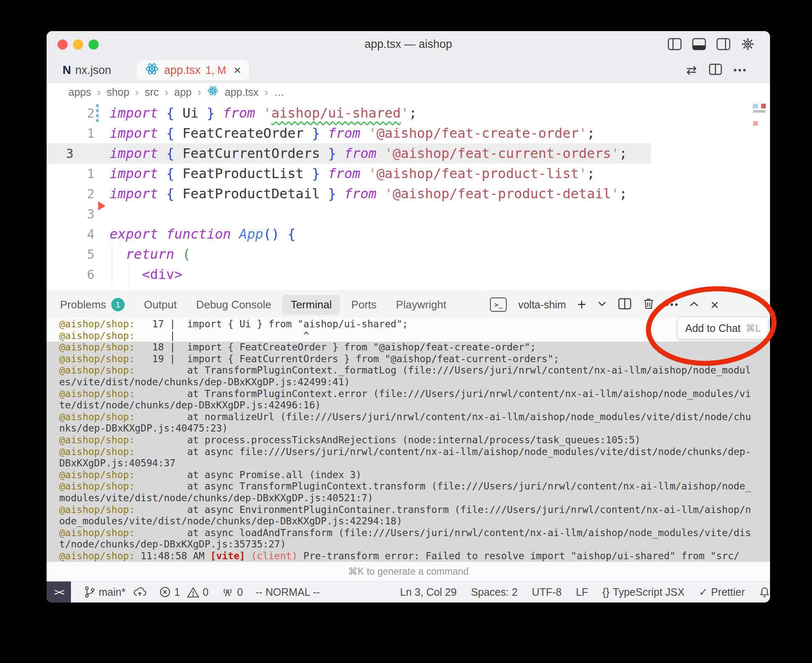 The width and height of the screenshot is (812, 663). What do you see at coordinates (279, 92) in the screenshot?
I see `breadcrumb-more: …` at bounding box center [279, 92].